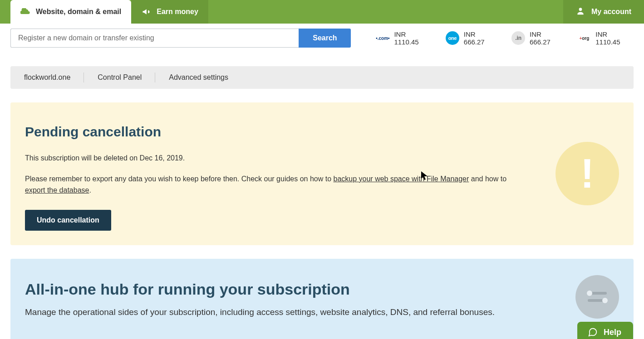 Image resolution: width=644 pixels, height=339 pixels. I want to click on tab-label: Earn money, so click(177, 12).